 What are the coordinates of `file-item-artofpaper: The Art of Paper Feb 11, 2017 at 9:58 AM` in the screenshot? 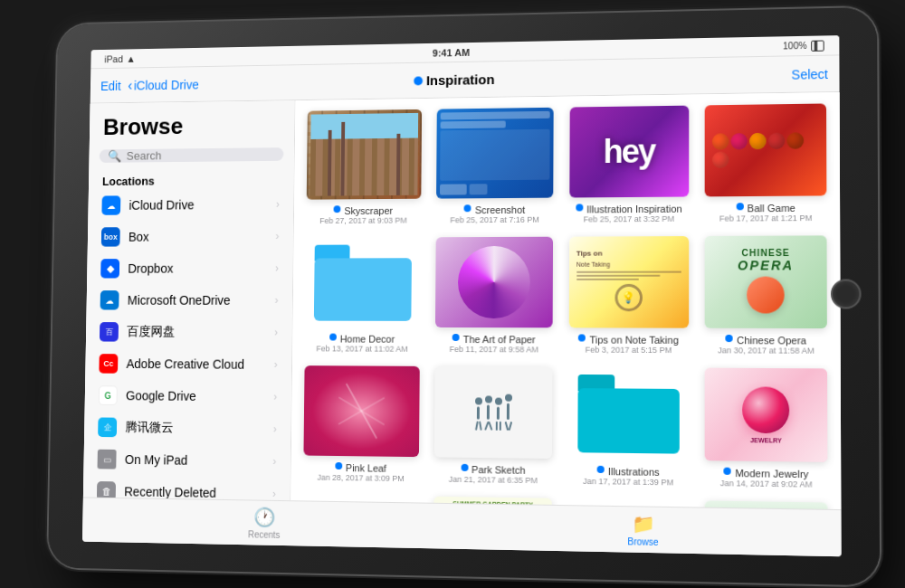 It's located at (494, 296).